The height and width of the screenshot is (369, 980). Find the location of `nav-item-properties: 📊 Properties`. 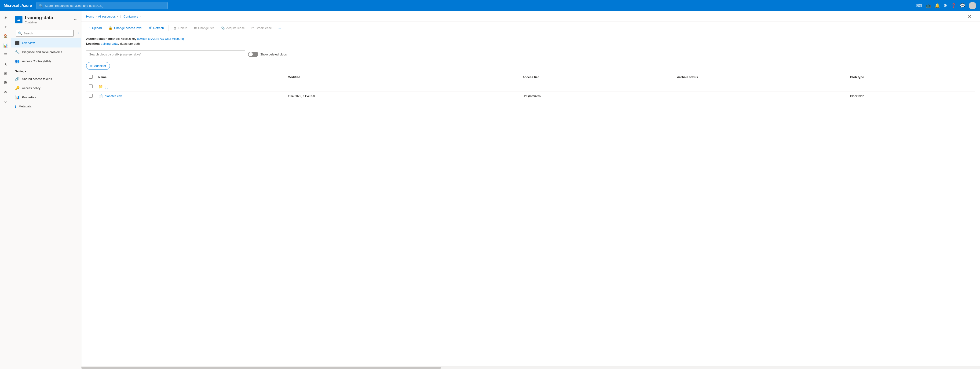

nav-item-properties: 📊 Properties is located at coordinates (46, 97).